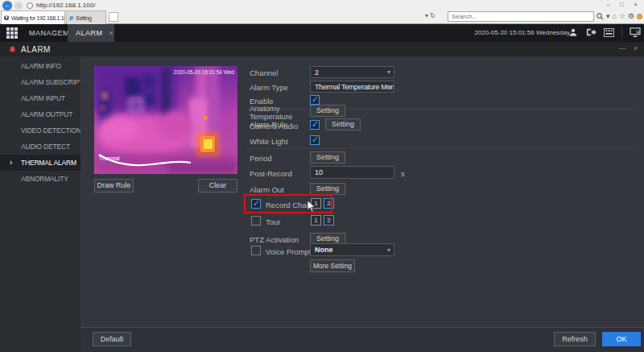  Describe the element at coordinates (71, 18) in the screenshot. I see `ie-icon: e` at that location.